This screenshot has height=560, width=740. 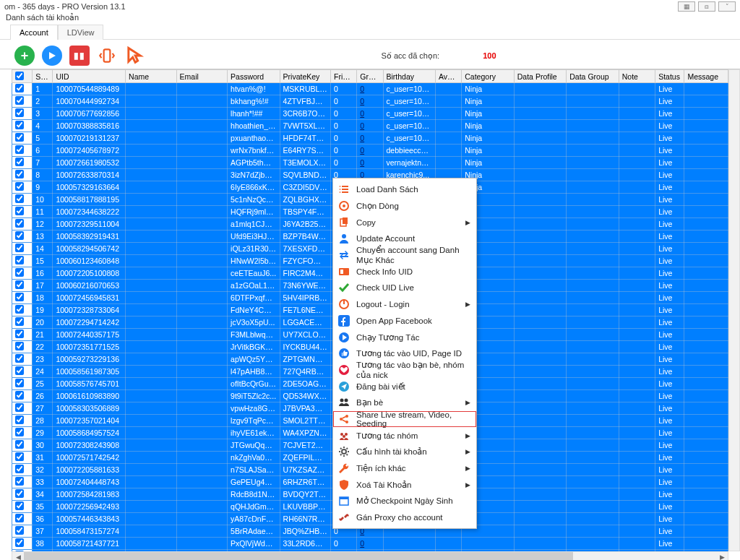 I want to click on menu-item-copy: Copy▶, so click(x=405, y=223).